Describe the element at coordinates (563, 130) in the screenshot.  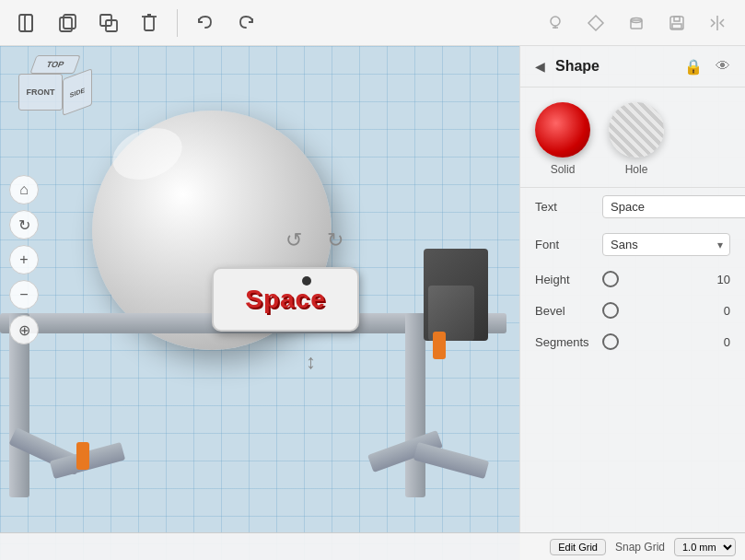
I see `solid-circle` at that location.